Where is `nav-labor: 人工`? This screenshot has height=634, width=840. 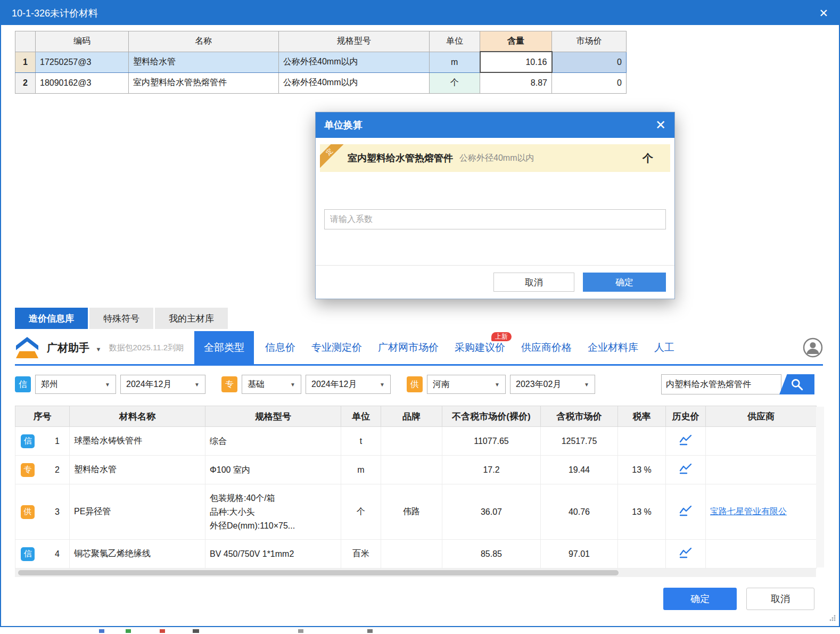 nav-labor: 人工 is located at coordinates (664, 348).